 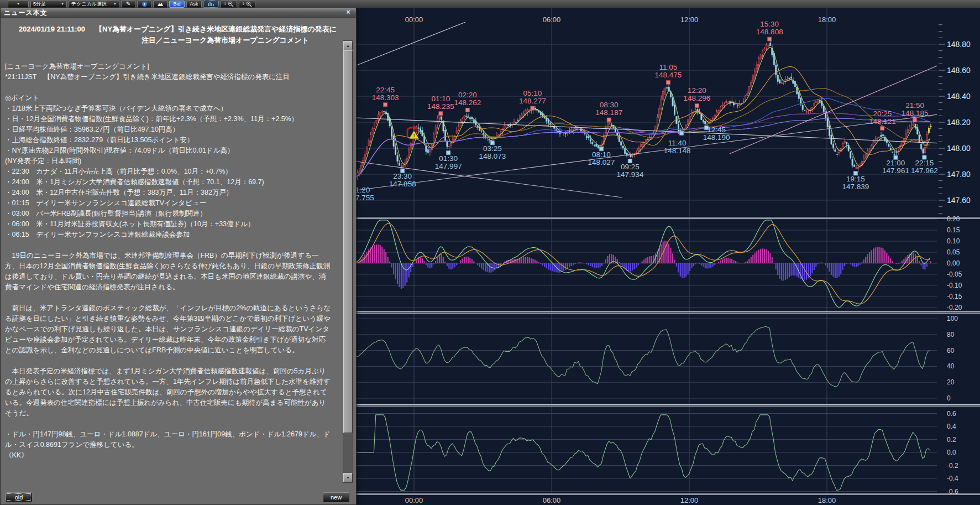 What do you see at coordinates (856, 179) in the screenshot?
I see `svg-text: 19:15` at bounding box center [856, 179].